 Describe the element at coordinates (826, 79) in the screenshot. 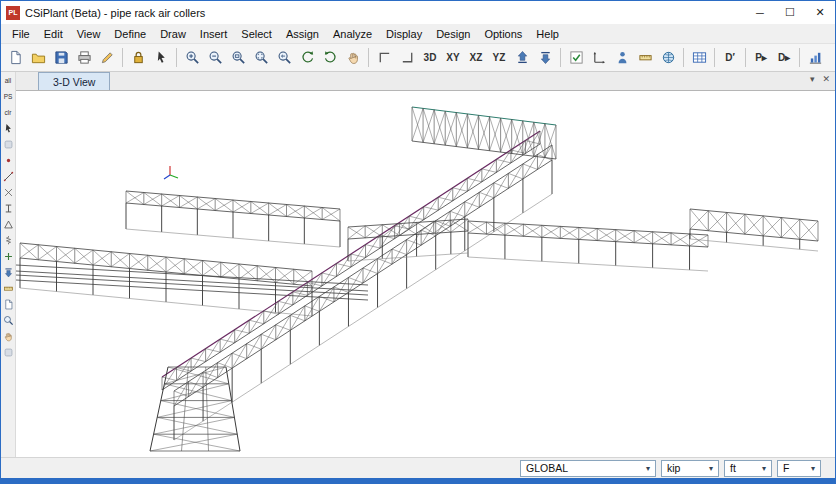

I see `tab-close-icon: ✕` at that location.